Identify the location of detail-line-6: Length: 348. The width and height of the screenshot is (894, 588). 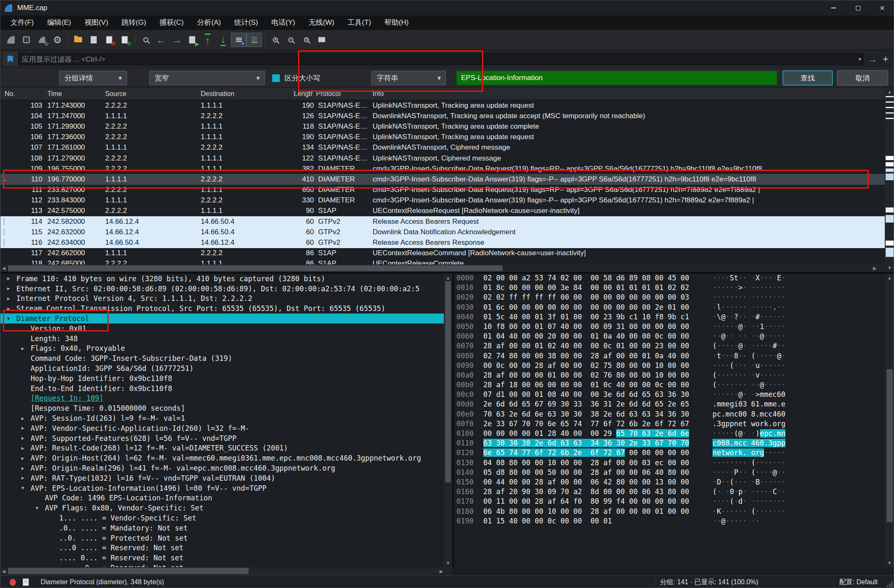
(222, 339).